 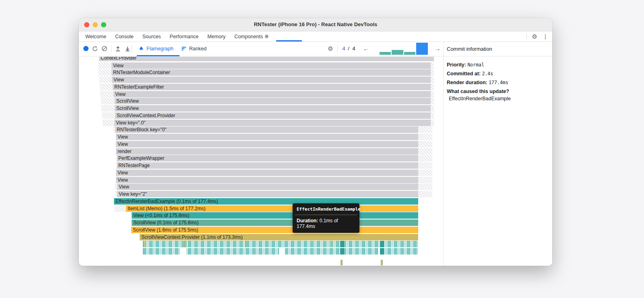 What do you see at coordinates (252, 36) in the screenshot?
I see `tab-components: Components` at bounding box center [252, 36].